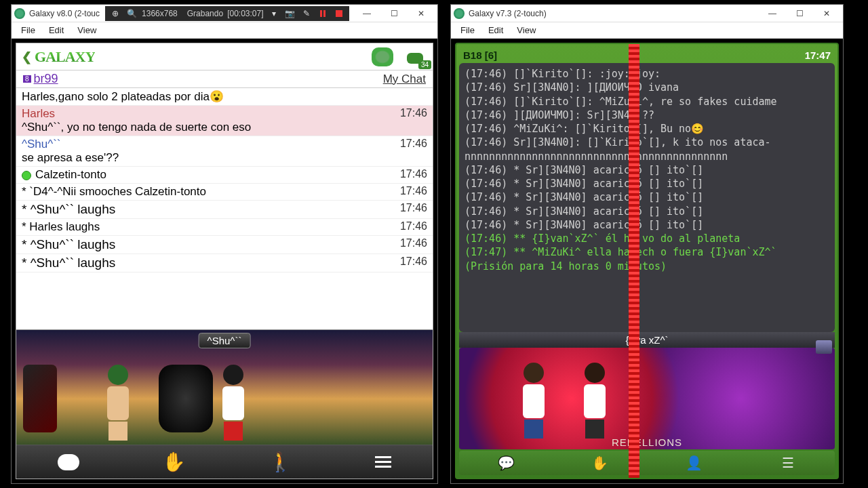  What do you see at coordinates (383, 462) in the screenshot?
I see `nav-list-button` at bounding box center [383, 462].